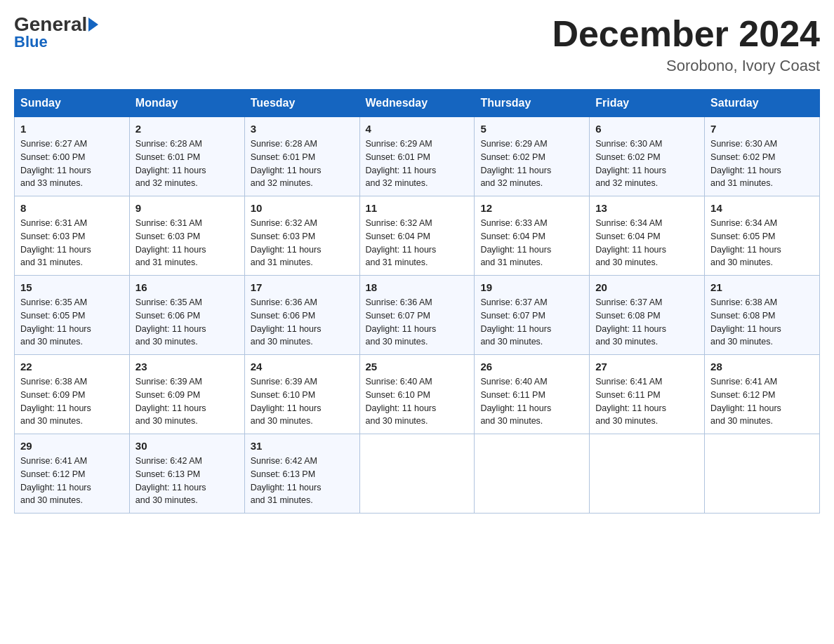  What do you see at coordinates (417, 164) in the screenshot?
I see `day-info: Sunrise: 6:29 AMSunset: 6:01 PMDaylight:…` at bounding box center [417, 164].